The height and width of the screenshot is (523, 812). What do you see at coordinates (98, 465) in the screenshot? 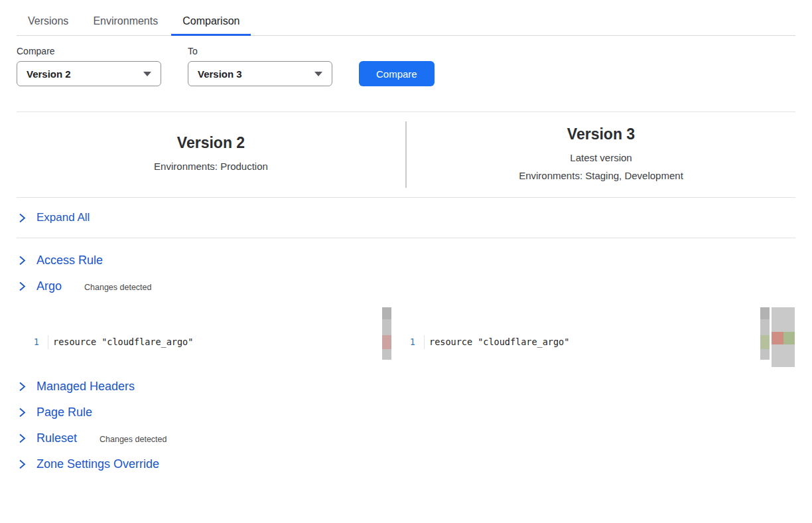
I see `section-label: Zone Settings Override` at bounding box center [98, 465].